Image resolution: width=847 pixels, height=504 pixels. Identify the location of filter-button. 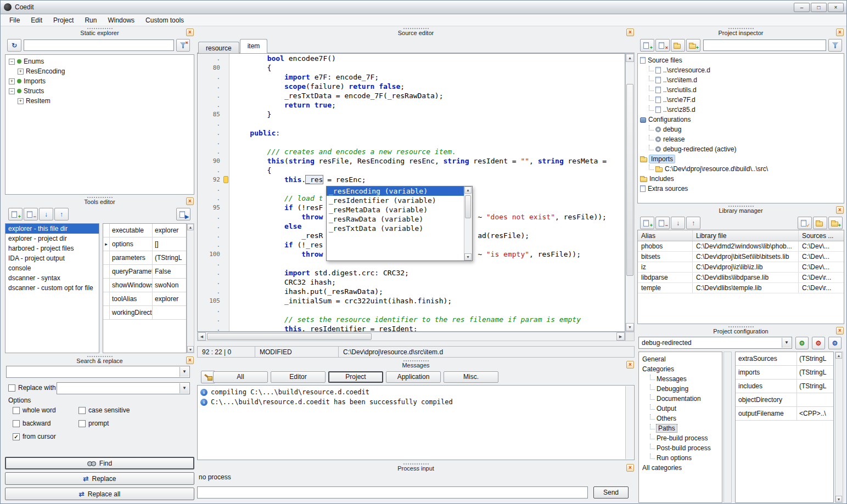
(835, 45).